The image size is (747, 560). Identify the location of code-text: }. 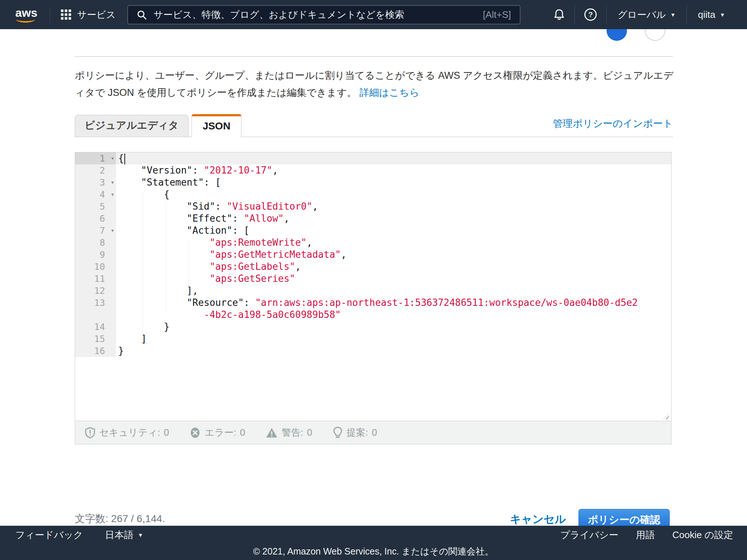
(394, 351).